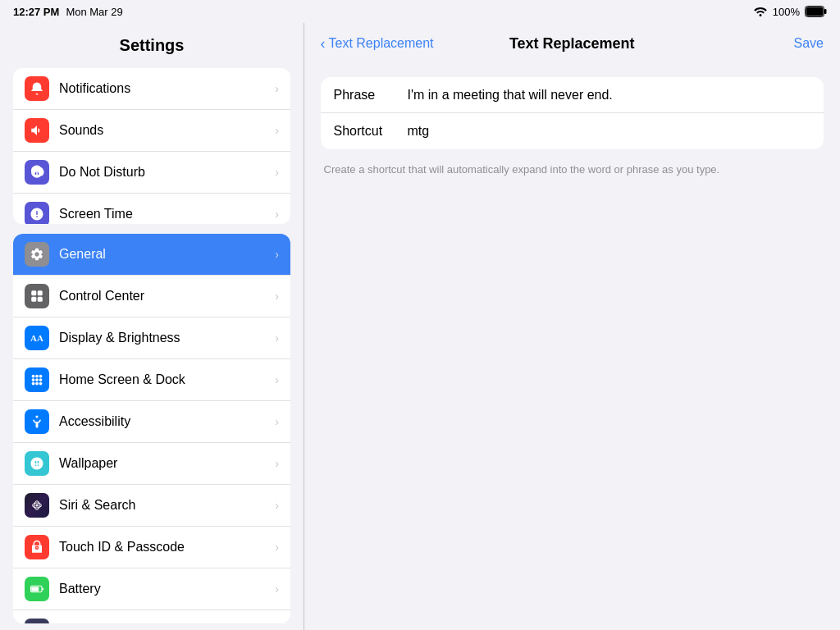 The width and height of the screenshot is (840, 630). Describe the element at coordinates (152, 617) in the screenshot. I see `sidebar-item-privacy: Privacy ›` at that location.